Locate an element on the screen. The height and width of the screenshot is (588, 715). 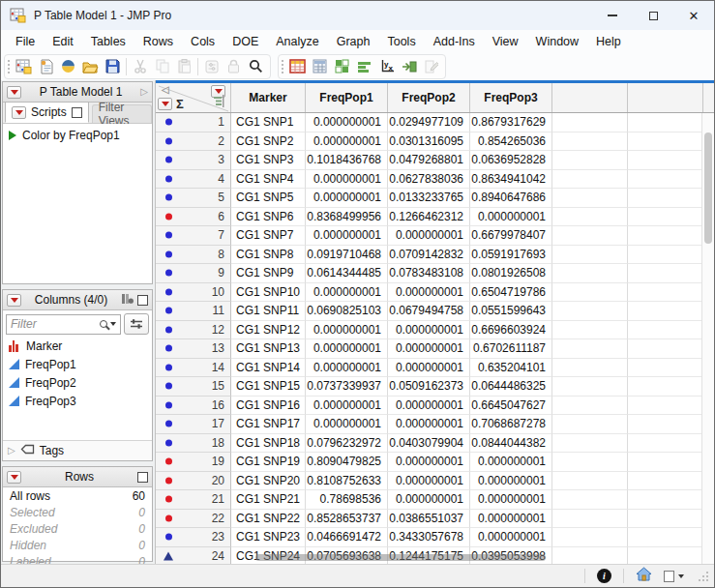
table-cell: 0.6645047627 is located at coordinates (511, 406).